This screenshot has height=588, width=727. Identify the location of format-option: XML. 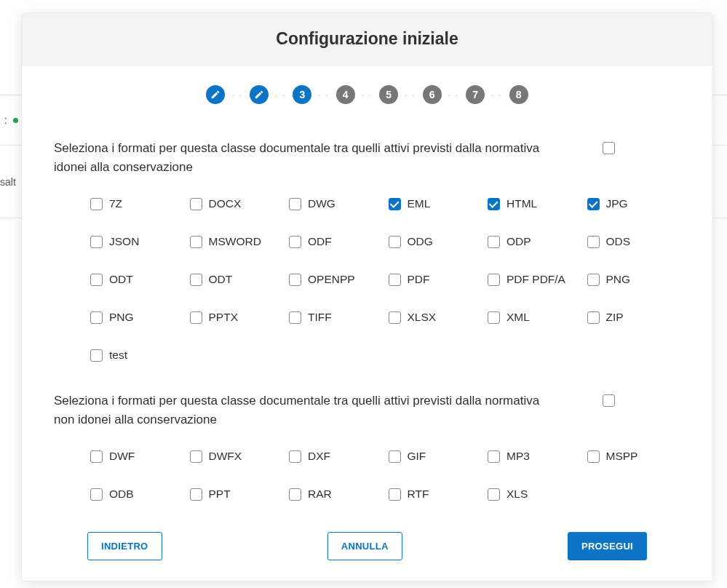
(534, 317).